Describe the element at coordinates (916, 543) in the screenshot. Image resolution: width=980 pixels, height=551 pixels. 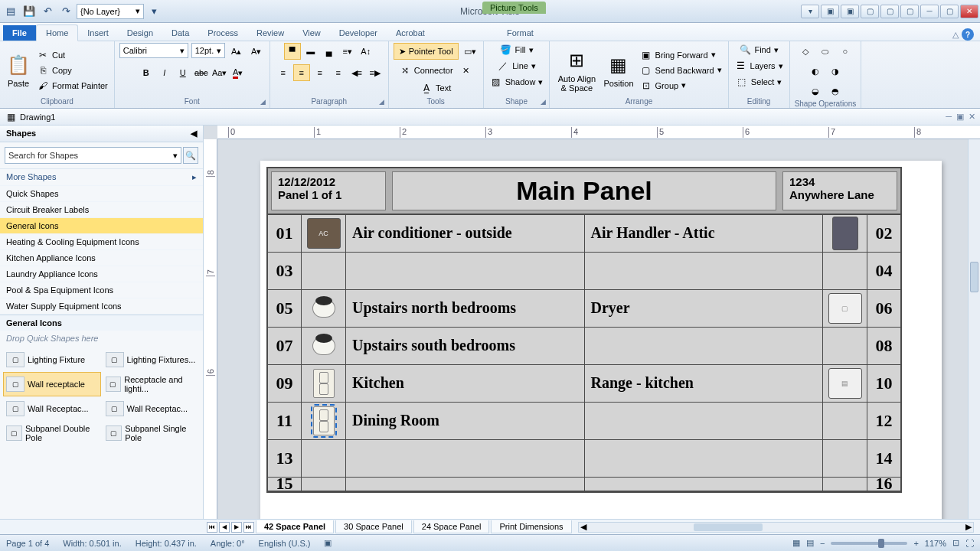
I see `zoom-in-button: +` at that location.